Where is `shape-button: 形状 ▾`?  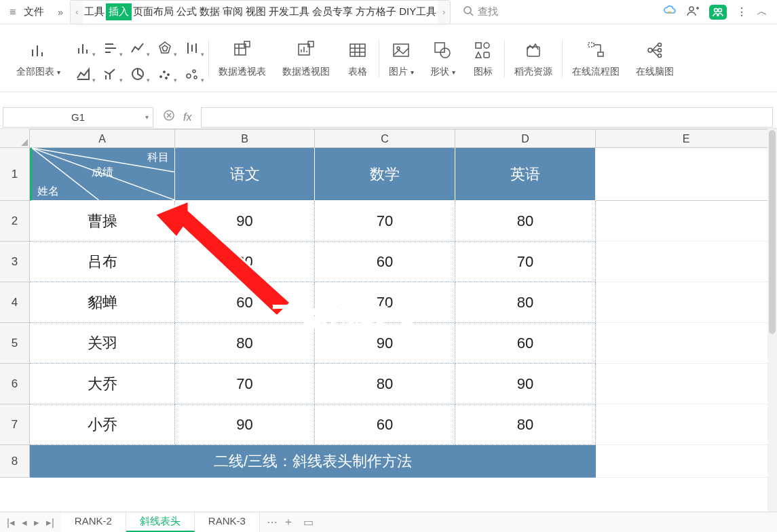
shape-button: 形状 ▾ is located at coordinates (442, 58).